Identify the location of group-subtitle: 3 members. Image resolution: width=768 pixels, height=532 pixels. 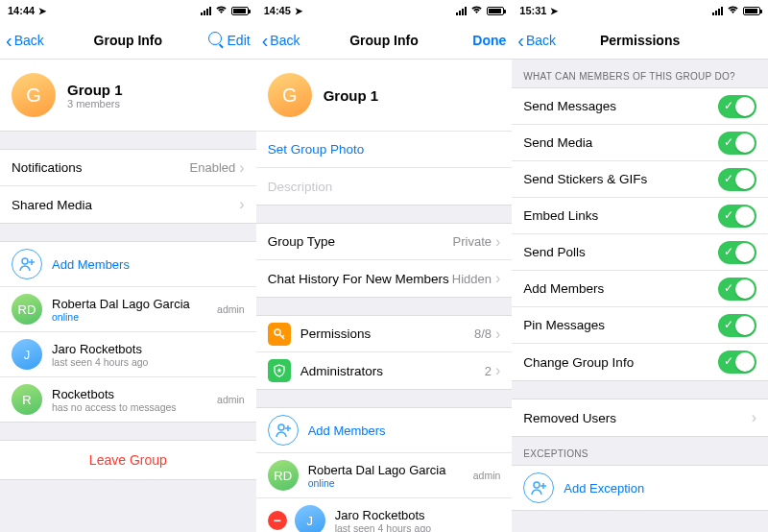
(95, 104).